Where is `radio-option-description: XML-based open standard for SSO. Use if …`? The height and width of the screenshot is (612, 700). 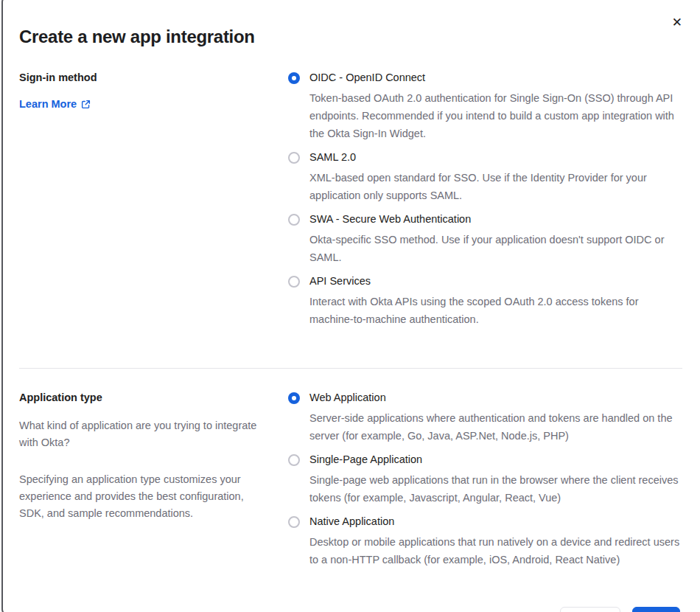
radio-option-description: XML-based open standard for SSO. Use if … is located at coordinates (495, 187).